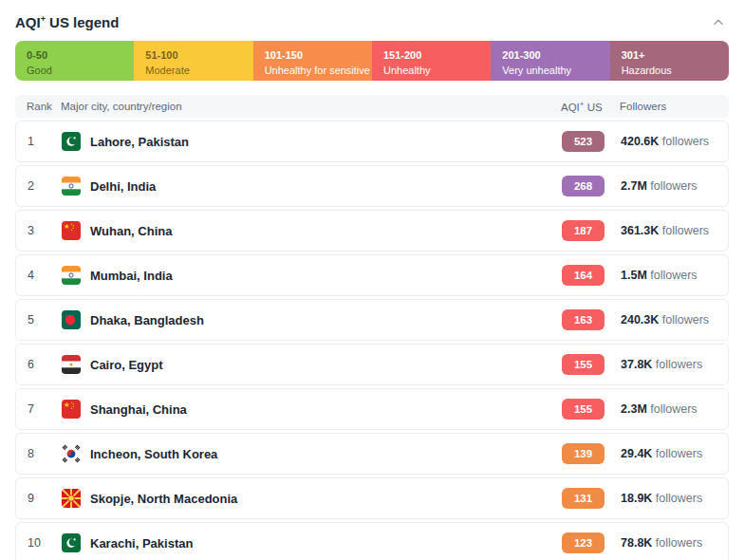 The height and width of the screenshot is (560, 744). I want to click on rank-cell: 8, so click(45, 454).